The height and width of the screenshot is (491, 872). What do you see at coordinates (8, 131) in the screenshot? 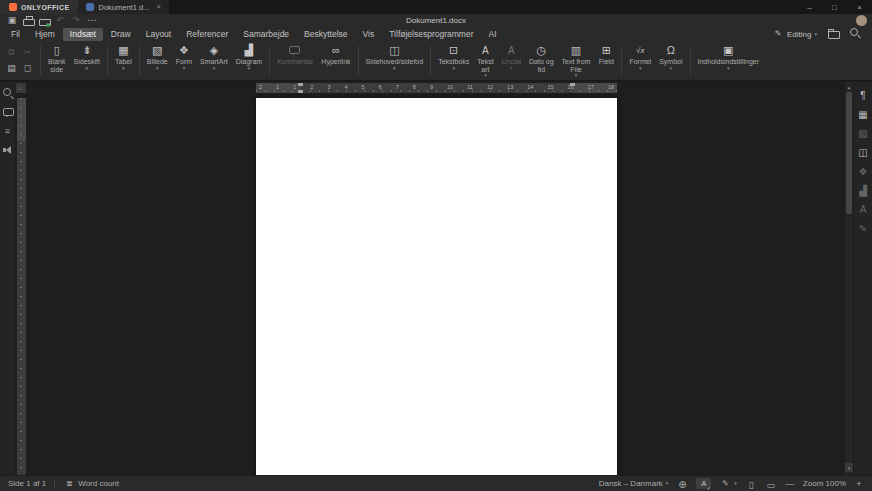
I see `navigation-panel-button` at bounding box center [8, 131].